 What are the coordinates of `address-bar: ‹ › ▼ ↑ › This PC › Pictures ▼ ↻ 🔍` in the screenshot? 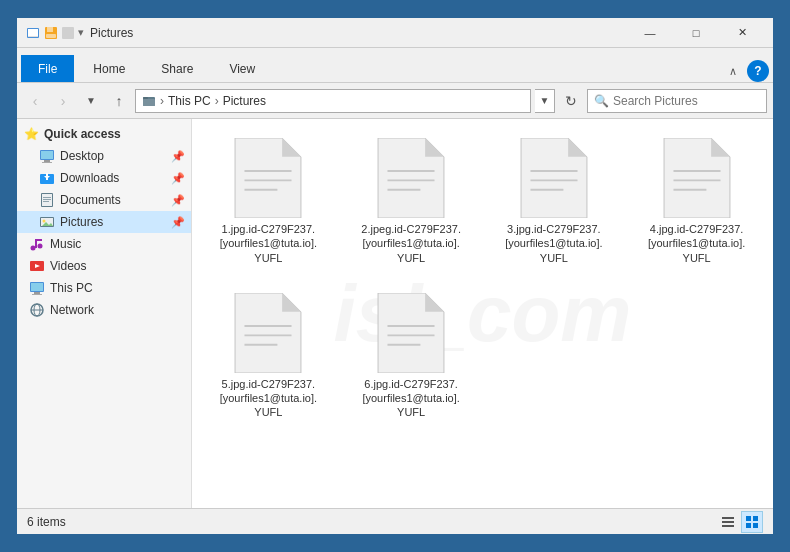 It's located at (395, 101).